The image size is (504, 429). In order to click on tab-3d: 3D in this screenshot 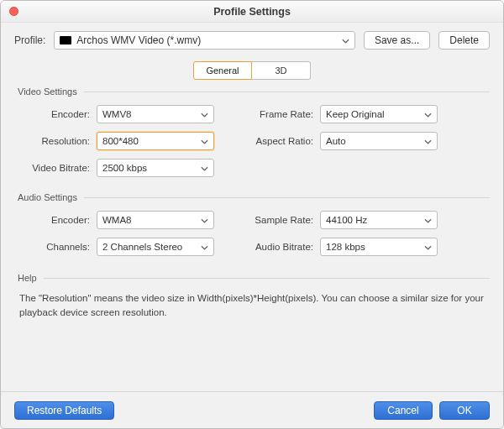, I will do `click(281, 71)`.